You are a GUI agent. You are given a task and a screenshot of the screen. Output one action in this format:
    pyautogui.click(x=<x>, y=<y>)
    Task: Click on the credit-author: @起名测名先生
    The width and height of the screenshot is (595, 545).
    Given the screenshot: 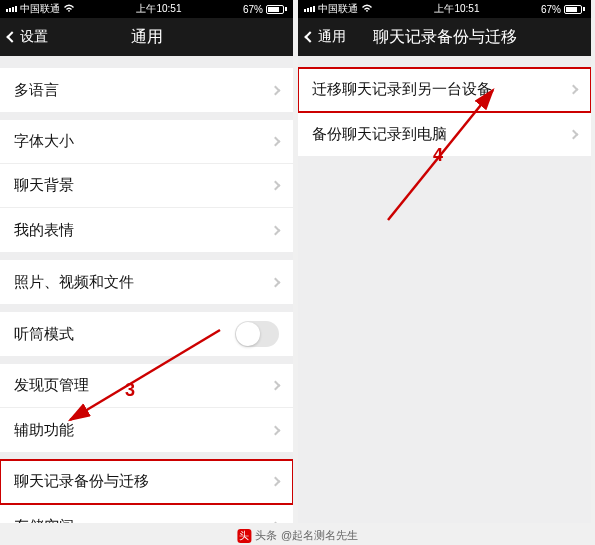 What is the action you would take?
    pyautogui.click(x=320, y=536)
    